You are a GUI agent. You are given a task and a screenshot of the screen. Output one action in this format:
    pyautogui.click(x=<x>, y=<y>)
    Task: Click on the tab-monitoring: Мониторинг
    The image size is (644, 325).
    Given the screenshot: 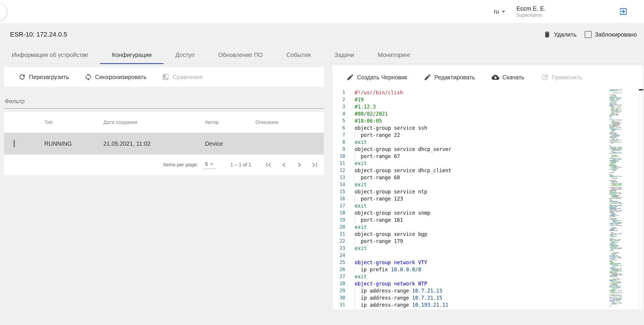 What is the action you would take?
    pyautogui.click(x=394, y=55)
    